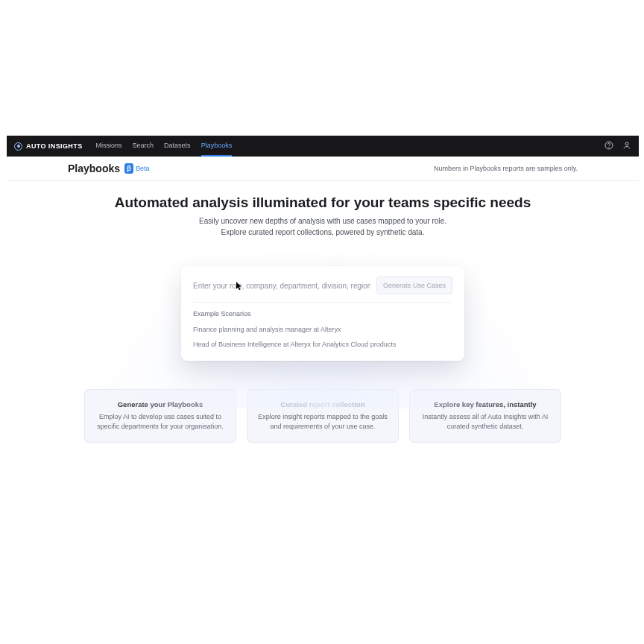  Describe the element at coordinates (609, 146) in the screenshot. I see `help-icon` at that location.